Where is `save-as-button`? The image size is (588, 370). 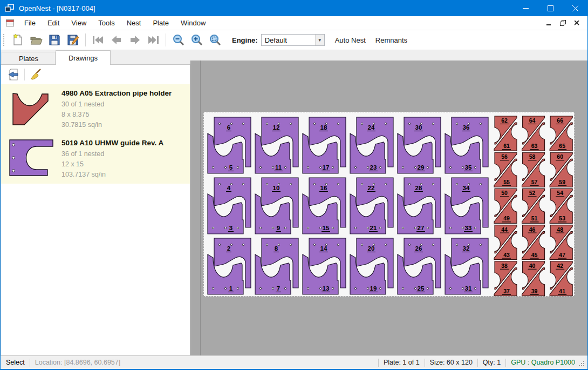 save-as-button is located at coordinates (73, 40).